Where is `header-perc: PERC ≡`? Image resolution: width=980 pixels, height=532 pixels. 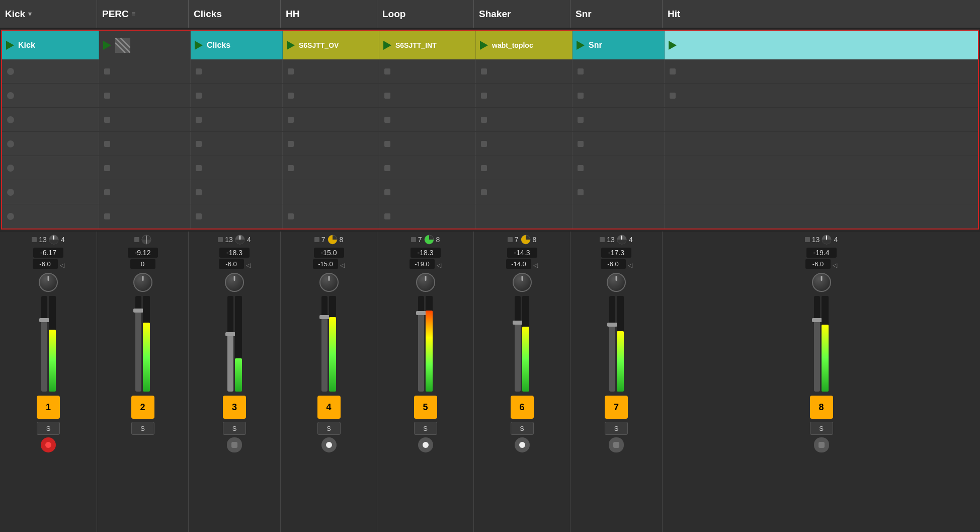 header-perc: PERC ≡ is located at coordinates (143, 14).